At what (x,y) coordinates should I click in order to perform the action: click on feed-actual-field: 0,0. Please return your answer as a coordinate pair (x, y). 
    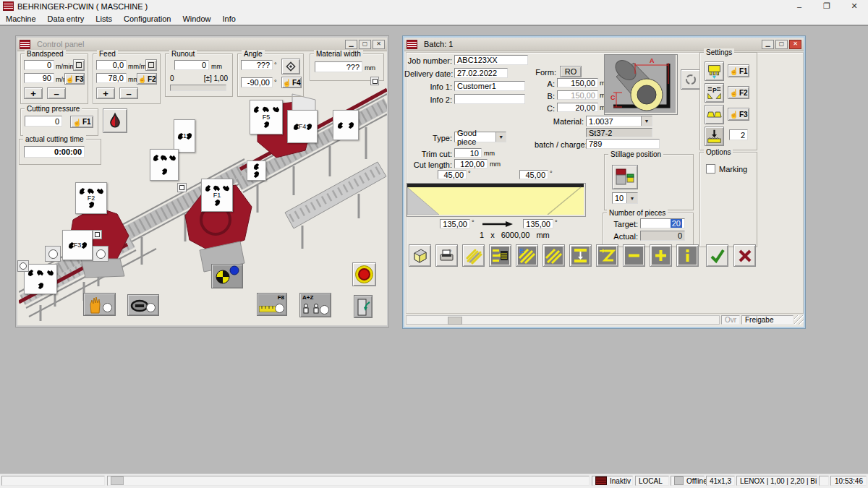
    Looking at the image, I should click on (111, 65).